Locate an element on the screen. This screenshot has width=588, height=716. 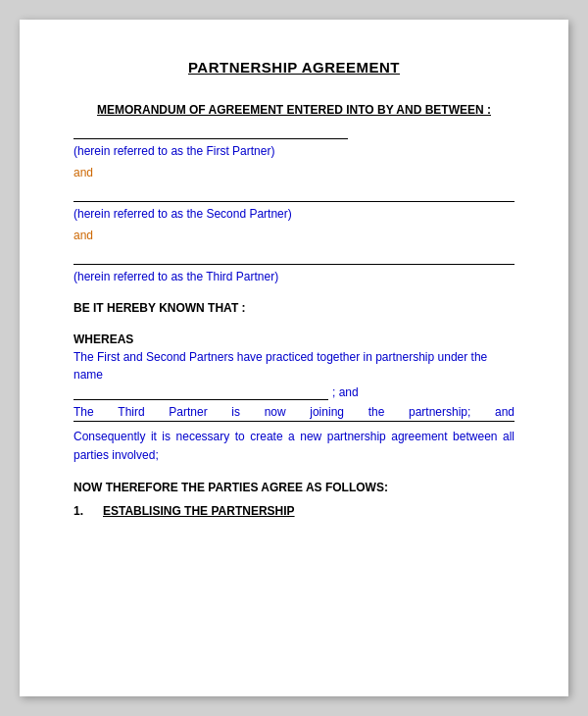
first-partner-label: (herein referred to as the First Partner… is located at coordinates (294, 151).